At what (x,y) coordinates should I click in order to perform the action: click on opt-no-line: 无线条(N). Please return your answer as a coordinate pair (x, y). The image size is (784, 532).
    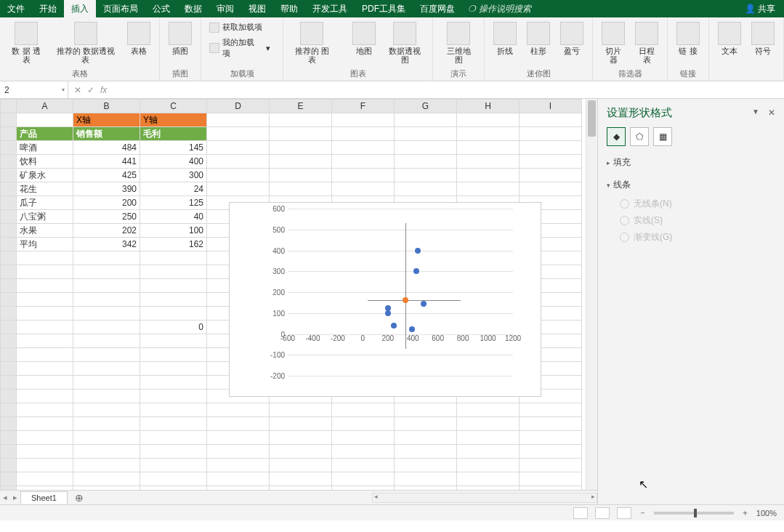
    Looking at the image, I should click on (698, 203).